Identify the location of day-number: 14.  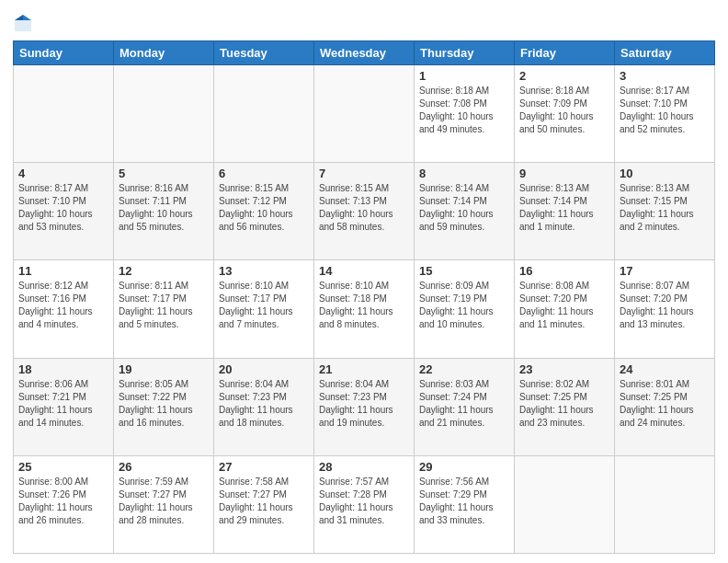
(364, 270).